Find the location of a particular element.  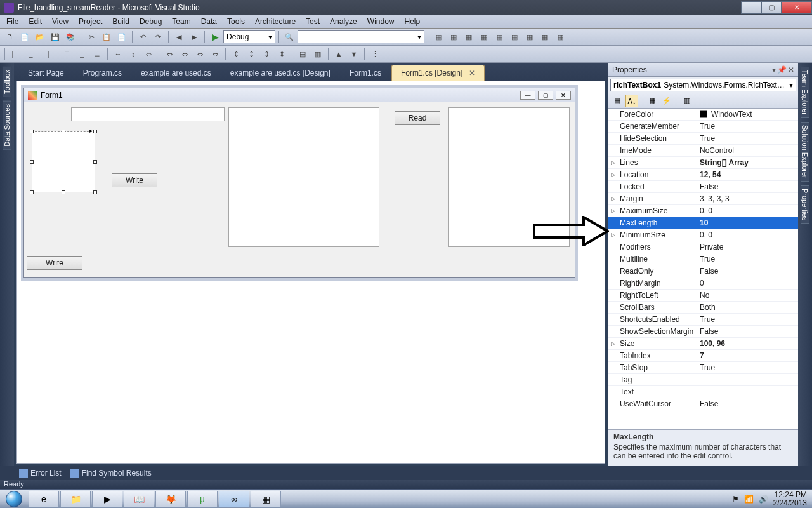

find-combo: ▾ is located at coordinates (361, 37).